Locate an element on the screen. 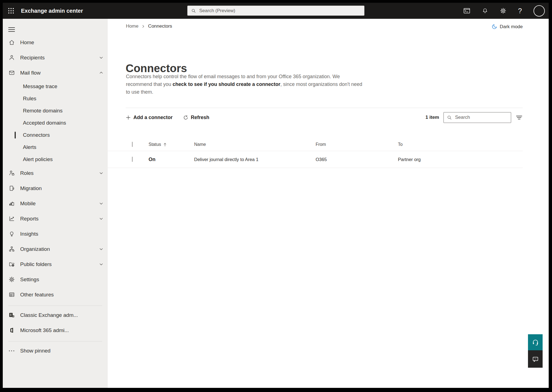 This screenshot has width=552, height=392. mail-icon is located at coordinates (12, 73).